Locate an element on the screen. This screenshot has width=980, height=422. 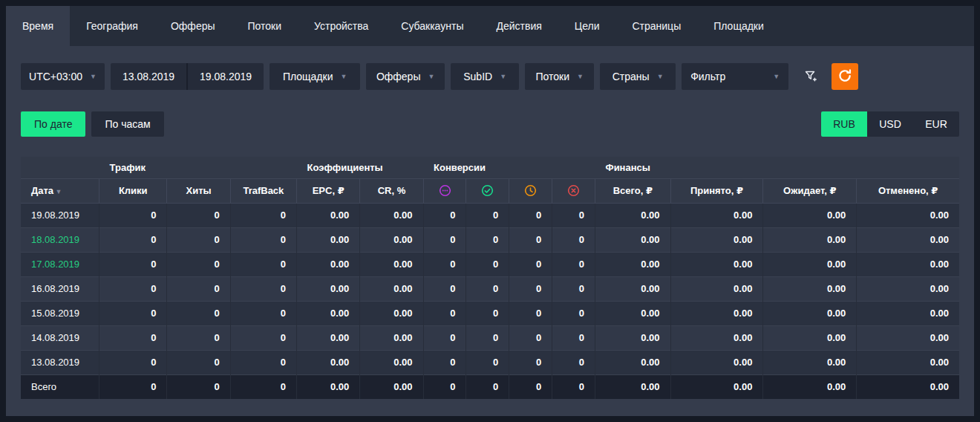
date-cell: 18.08.2019 is located at coordinates (60, 239).